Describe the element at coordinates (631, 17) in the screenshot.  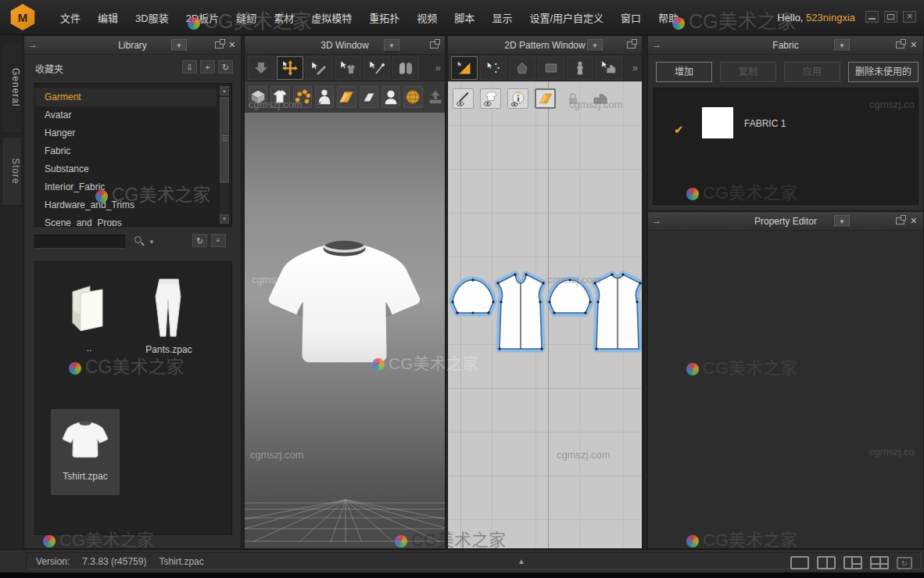
I see `menu-window: 窗口` at that location.